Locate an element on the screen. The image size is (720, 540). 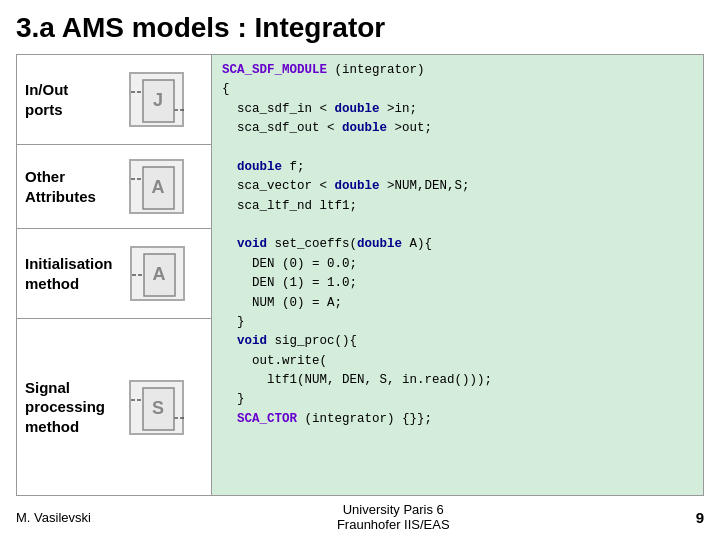
code-line-8: sca_ltf_nd ltf1; is located at coordinates (458, 206).